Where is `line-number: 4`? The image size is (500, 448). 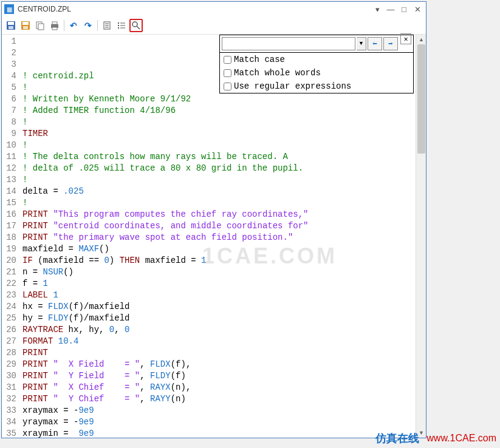
line-number: 4 is located at coordinates (9, 76).